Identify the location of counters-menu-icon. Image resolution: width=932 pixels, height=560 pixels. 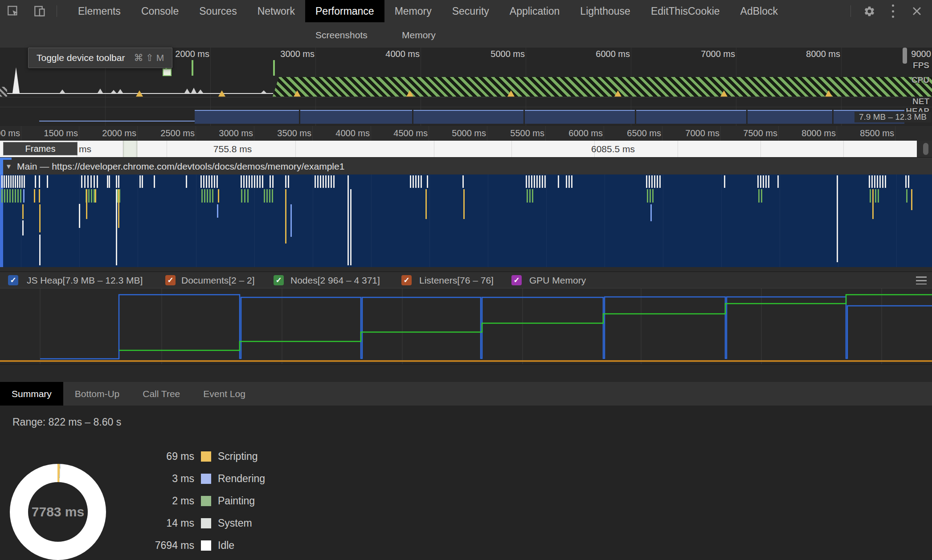
(921, 280).